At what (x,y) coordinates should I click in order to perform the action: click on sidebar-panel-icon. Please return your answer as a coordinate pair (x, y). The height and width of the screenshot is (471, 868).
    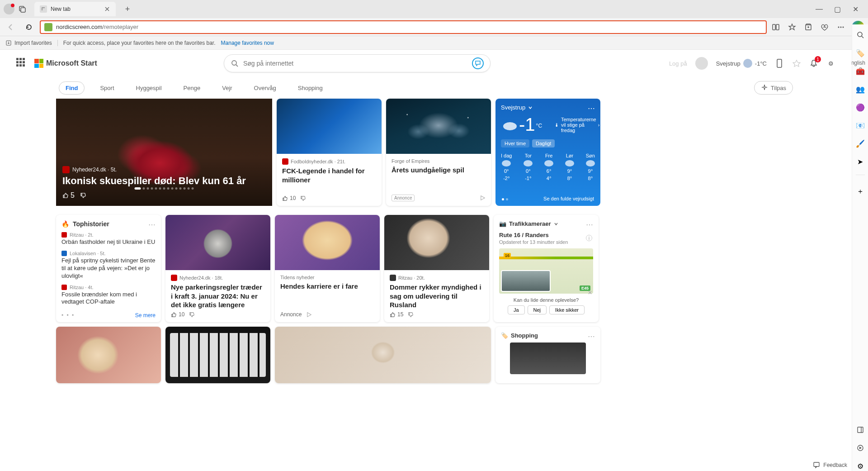
    Looking at the image, I should click on (860, 430).